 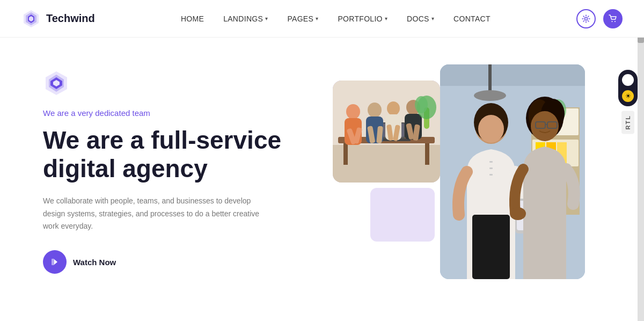 I want to click on logo-area: Techwind, so click(x=58, y=19).